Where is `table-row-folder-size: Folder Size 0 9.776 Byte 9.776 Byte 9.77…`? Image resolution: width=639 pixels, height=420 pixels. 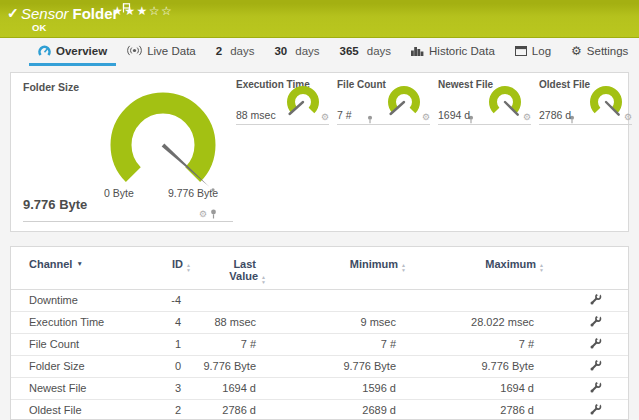 table-row-folder-size: Folder Size 0 9.776 Byte 9.776 Byte 9.77… is located at coordinates (320, 366).